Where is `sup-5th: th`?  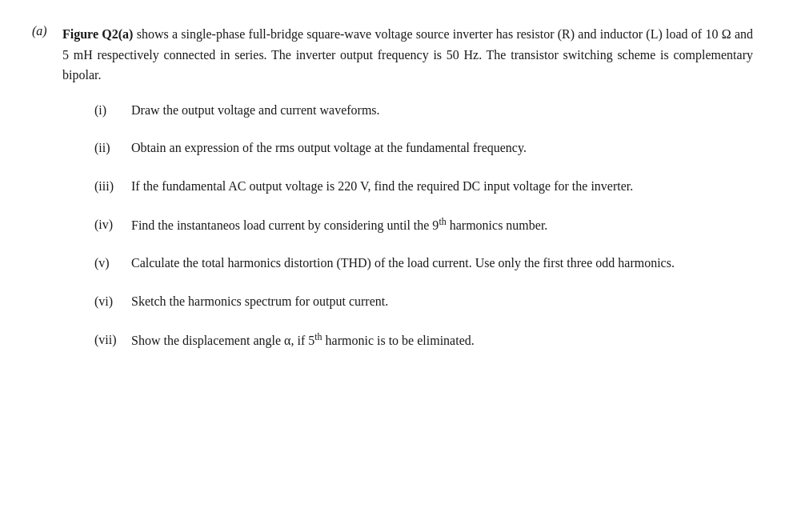
sup-5th: th is located at coordinates (318, 337).